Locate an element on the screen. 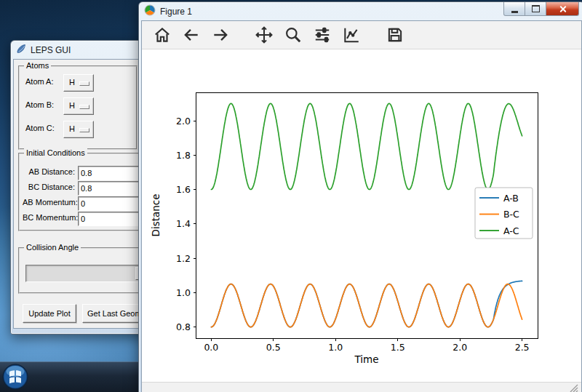 The image size is (582, 392). figure-titlebar: Figure 1 is located at coordinates (362, 12).